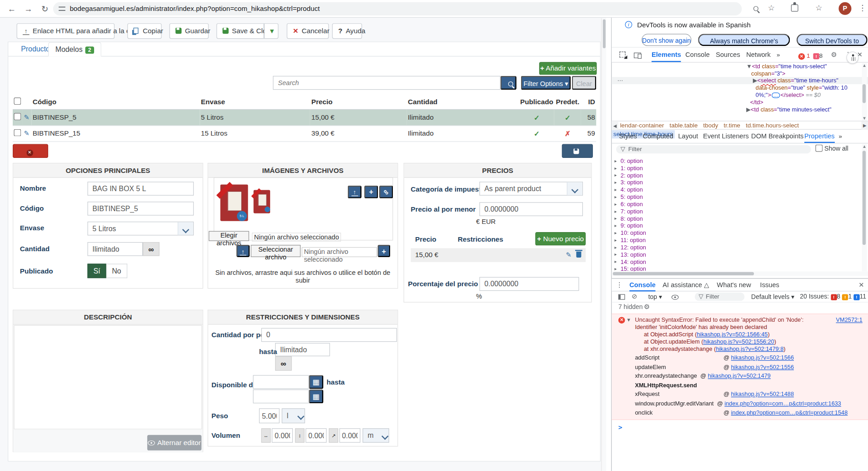  I want to click on url-text: bodegasanmiguel.es/administrator/index.p…, so click(195, 9).